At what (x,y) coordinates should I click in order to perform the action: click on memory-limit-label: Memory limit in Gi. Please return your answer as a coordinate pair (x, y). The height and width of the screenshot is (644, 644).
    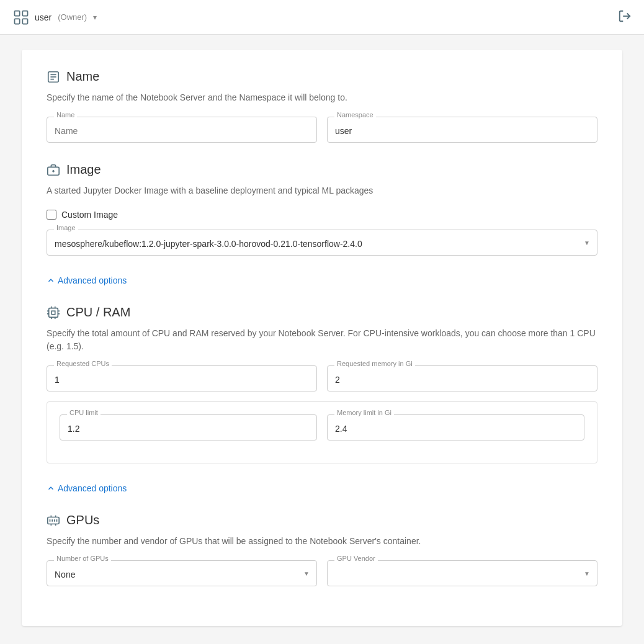
    Looking at the image, I should click on (364, 413).